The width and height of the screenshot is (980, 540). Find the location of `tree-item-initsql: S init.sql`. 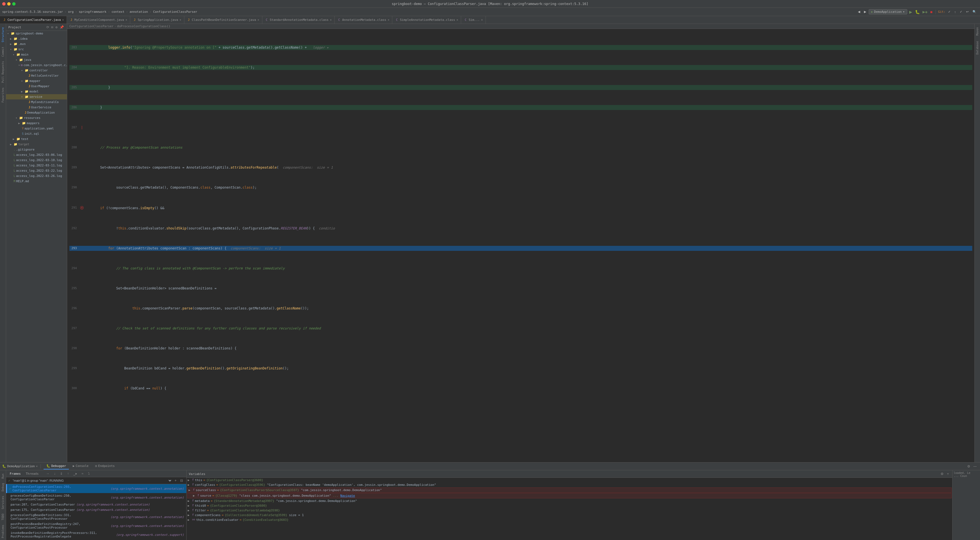

tree-item-initsql: S init.sql is located at coordinates (37, 134).